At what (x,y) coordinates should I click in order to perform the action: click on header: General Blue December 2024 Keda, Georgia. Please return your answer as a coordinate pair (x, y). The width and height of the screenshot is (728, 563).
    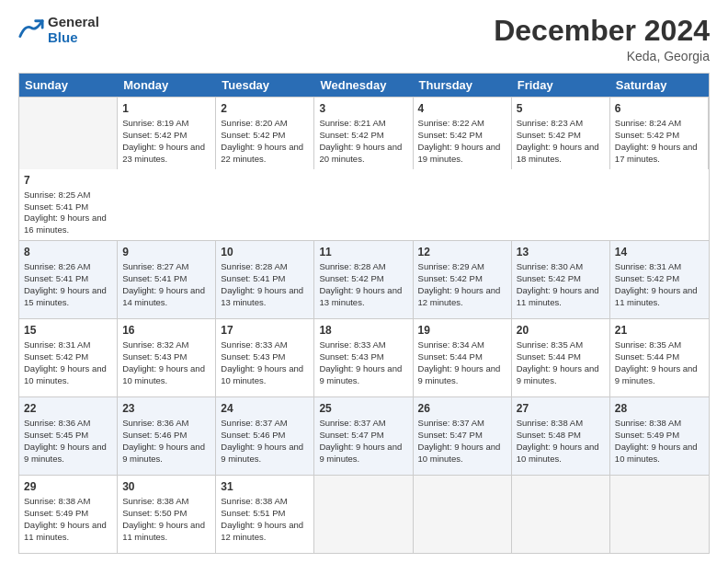
    Looking at the image, I should click on (364, 39).